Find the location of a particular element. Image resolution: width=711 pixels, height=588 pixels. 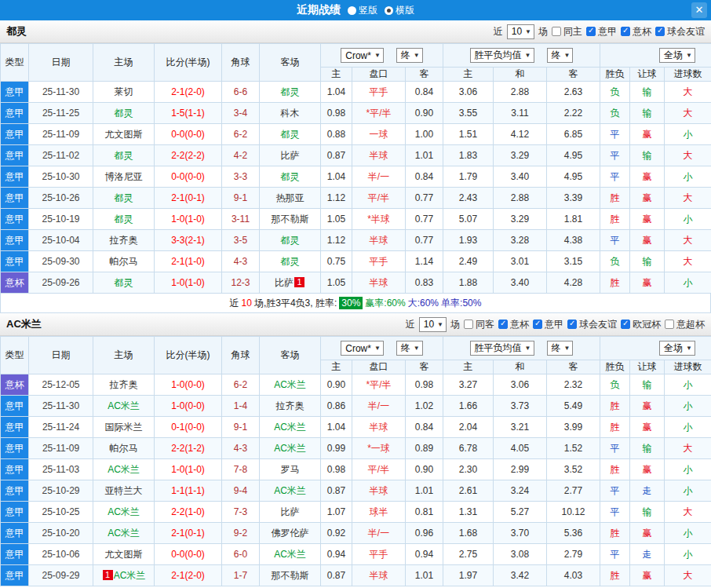

team-link: 罗马 is located at coordinates (290, 469).